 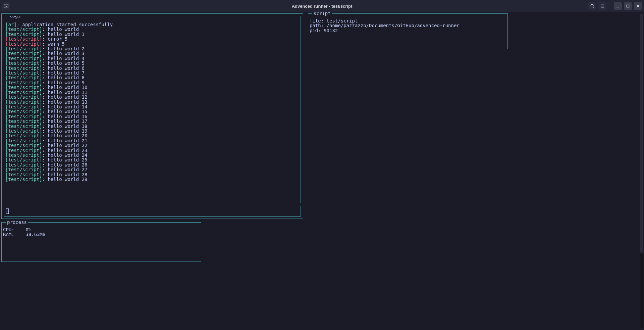 What do you see at coordinates (9, 234) in the screenshot?
I see `ram-label: RAM:` at bounding box center [9, 234].